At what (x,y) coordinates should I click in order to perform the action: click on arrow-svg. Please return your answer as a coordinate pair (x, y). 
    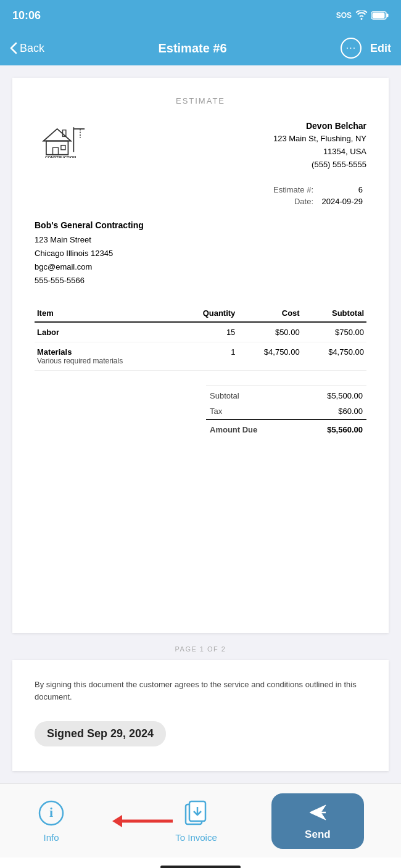
    Looking at the image, I should click on (145, 821).